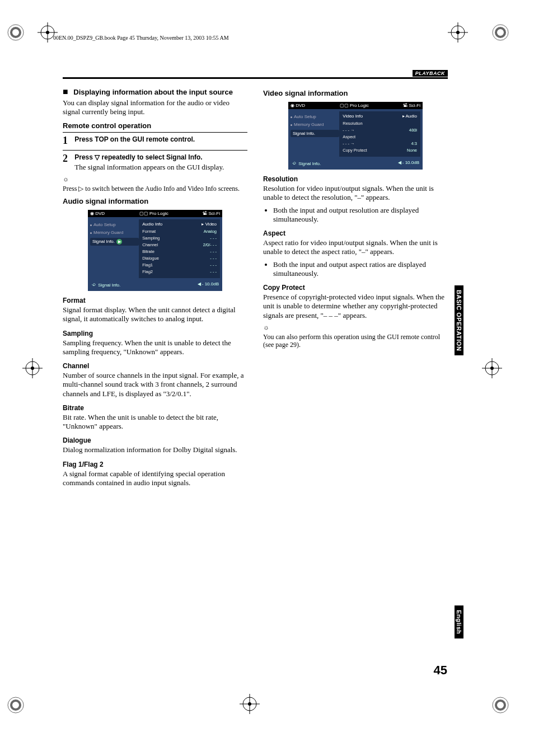 The width and height of the screenshot is (534, 756). What do you see at coordinates (155, 314) in the screenshot?
I see `def-body-format: Signal format display. When the unit can…` at bounding box center [155, 314].